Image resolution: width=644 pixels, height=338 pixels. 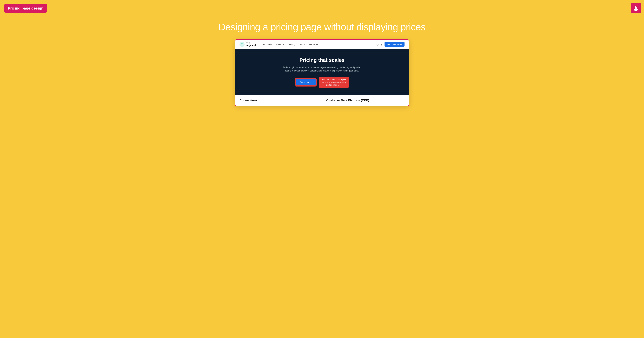 I want to click on hero-section: Pricing that scales Find the right plan …, so click(x=322, y=72).